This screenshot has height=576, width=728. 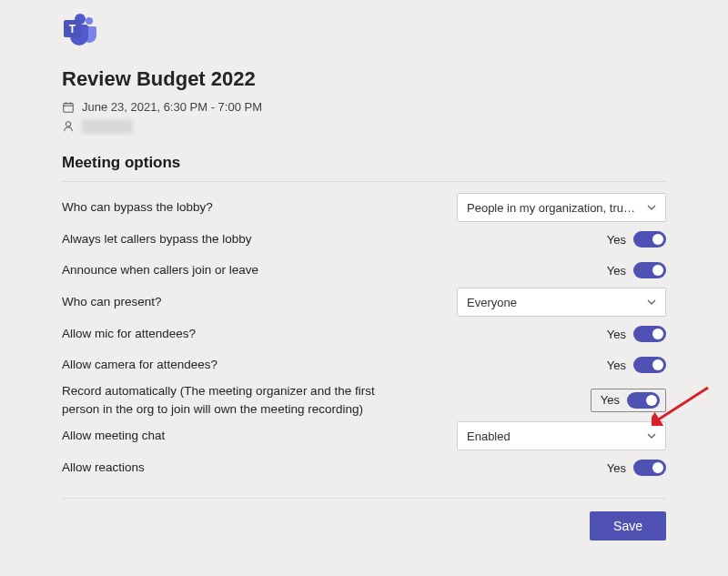 I want to click on allow-camera-label: Allow camera for attendees?, so click(x=140, y=365).